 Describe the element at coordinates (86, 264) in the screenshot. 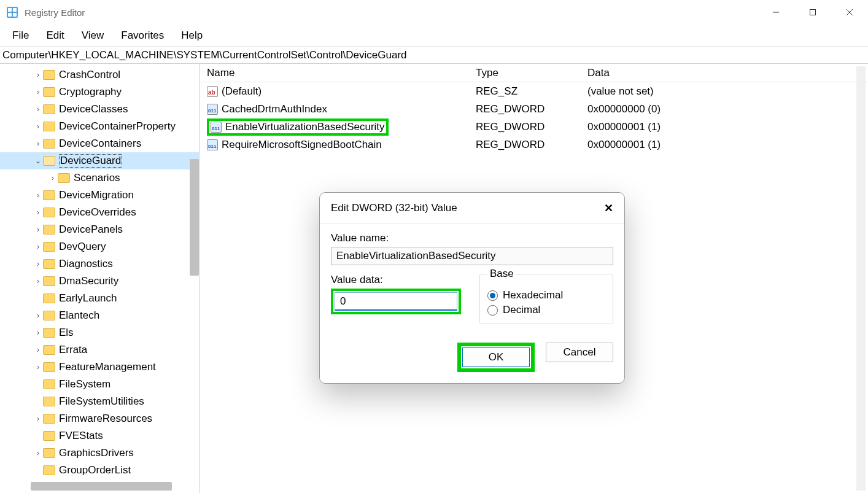

I see `tree-item-label: Diagnostics` at that location.